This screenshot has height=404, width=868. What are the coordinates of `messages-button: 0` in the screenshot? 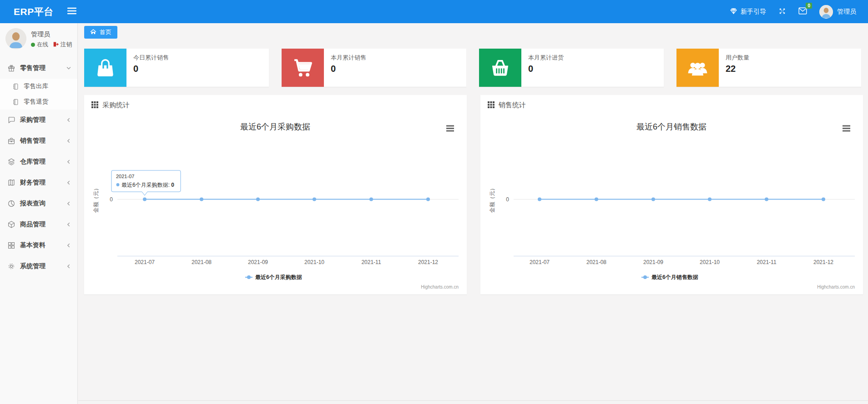 It's located at (802, 12).